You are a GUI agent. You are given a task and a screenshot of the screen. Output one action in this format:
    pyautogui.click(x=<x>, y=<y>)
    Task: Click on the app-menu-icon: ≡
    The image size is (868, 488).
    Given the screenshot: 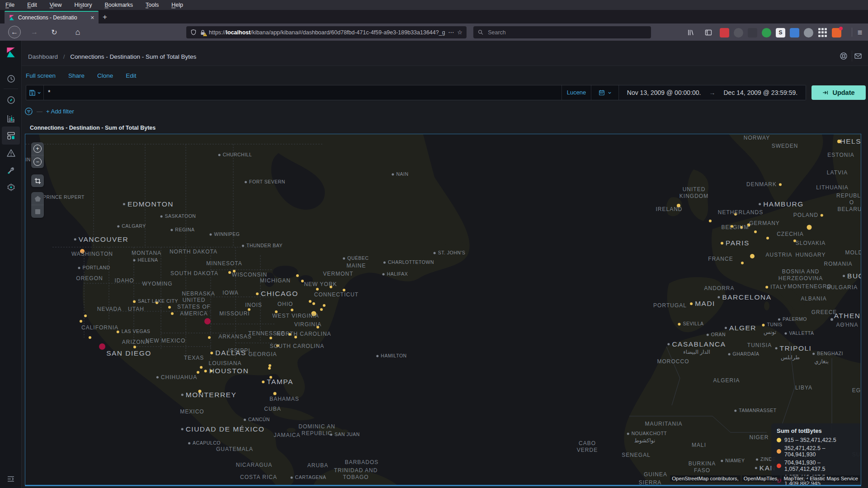 What is the action you would take?
    pyautogui.click(x=860, y=33)
    